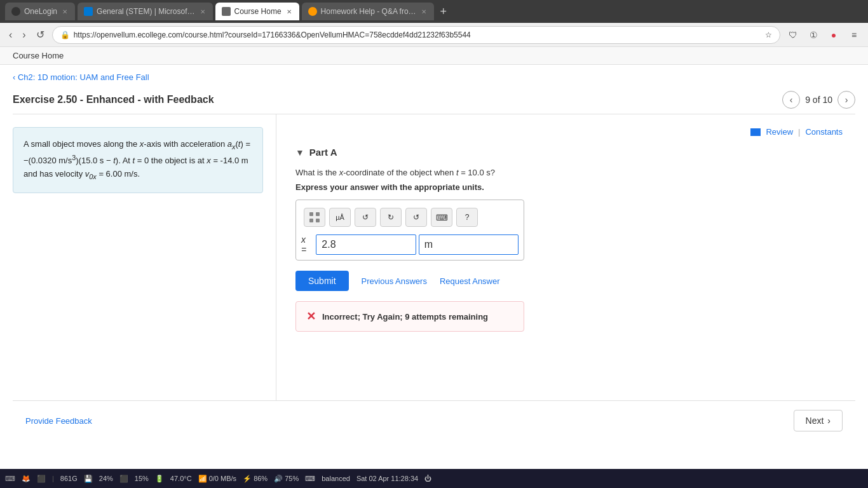 The height and width of the screenshot is (488, 868). I want to click on menu-icon: ≡, so click(854, 35).